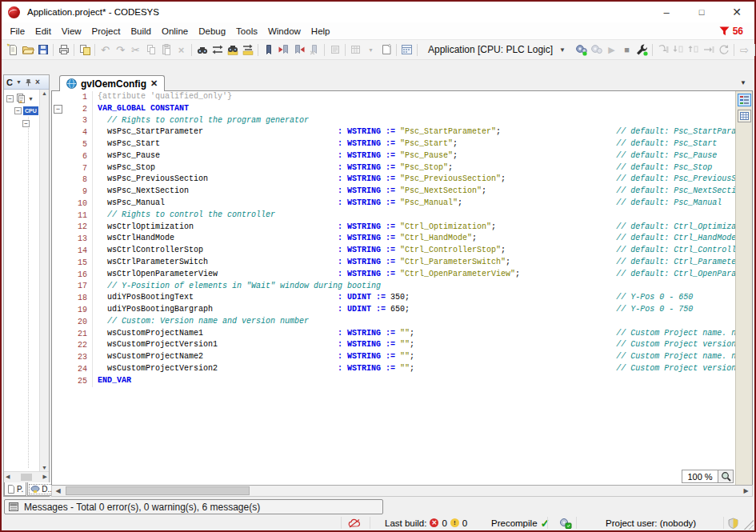  What do you see at coordinates (284, 31) in the screenshot?
I see `menu-window: Window` at bounding box center [284, 31].